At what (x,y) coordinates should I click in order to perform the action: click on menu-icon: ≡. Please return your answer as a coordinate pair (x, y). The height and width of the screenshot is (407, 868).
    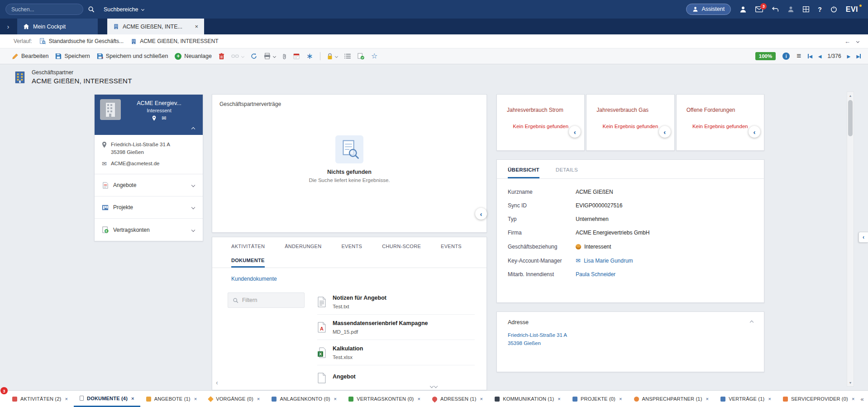
    Looking at the image, I should click on (799, 56).